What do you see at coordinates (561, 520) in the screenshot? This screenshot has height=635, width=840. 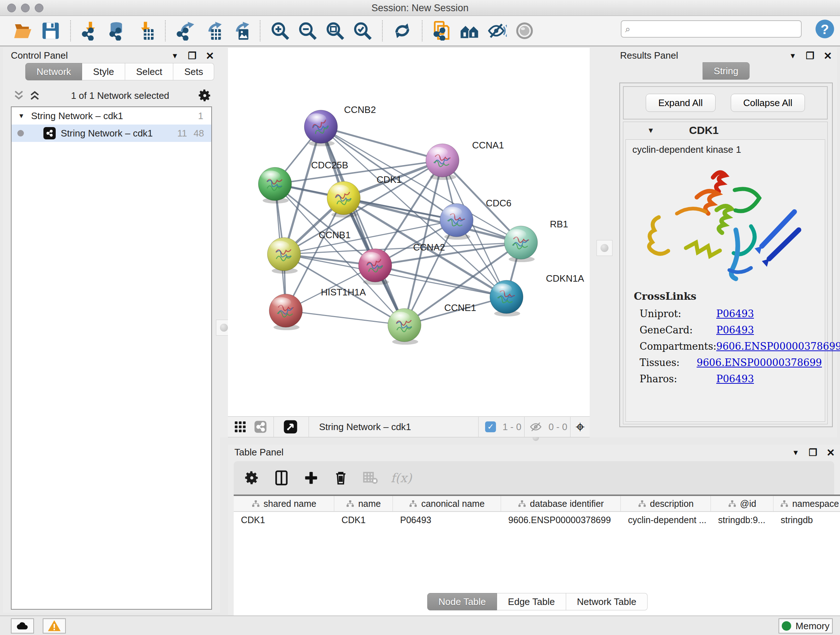 I see `cell-database-identifier: 9606.ENSP00000378699` at bounding box center [561, 520].